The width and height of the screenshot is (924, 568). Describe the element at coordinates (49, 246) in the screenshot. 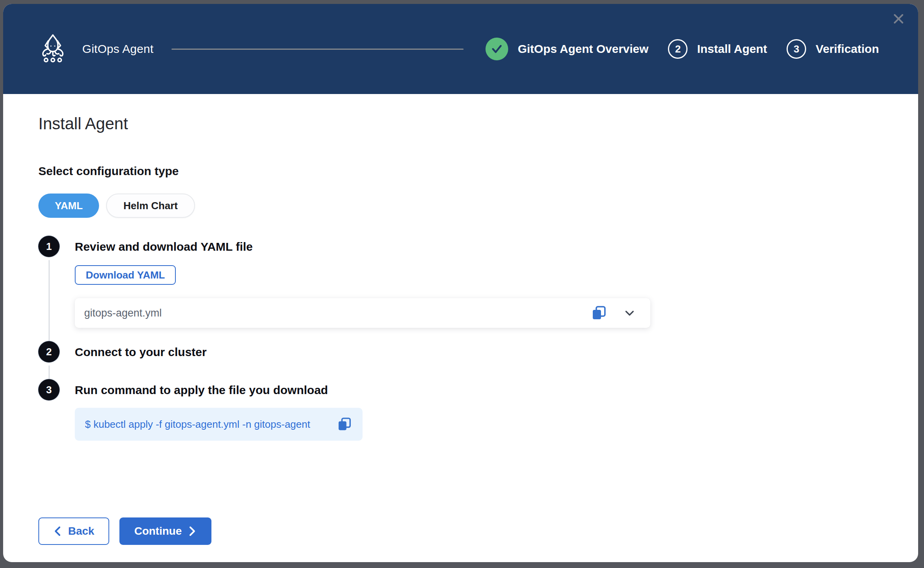

I see `step-number-circle: 1` at that location.